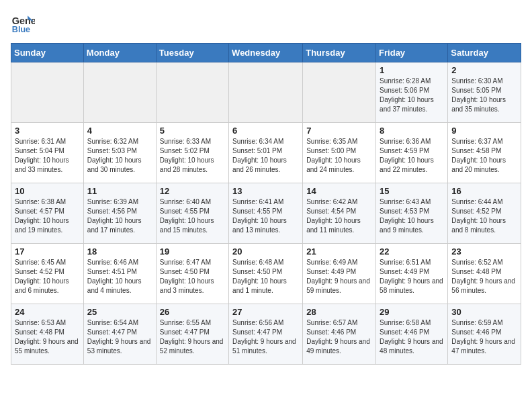 This screenshot has width=532, height=411. Describe the element at coordinates (412, 93) in the screenshot. I see `calendar-cell: 1Sunrise: 6:28 AM Sunset: 5:06 PM Daylig…` at that location.